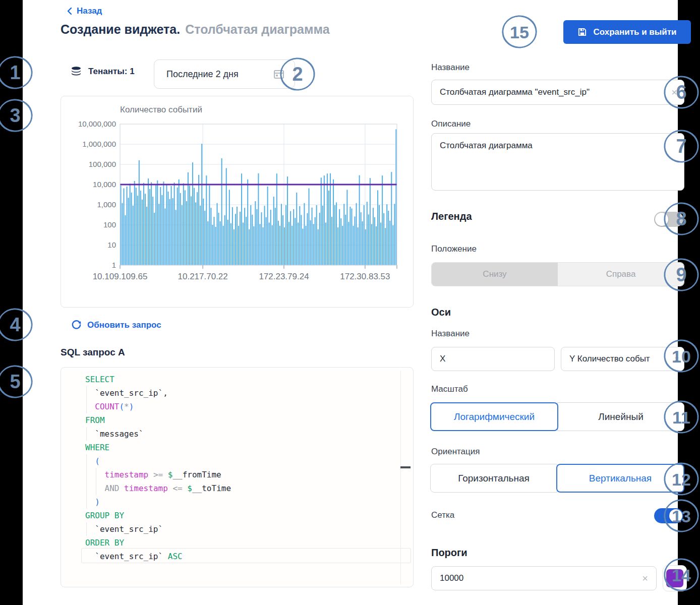 The height and width of the screenshot is (605, 700). Describe the element at coordinates (627, 32) in the screenshot. I see `save-and-exit-button: Сохранить и выйти` at that location.